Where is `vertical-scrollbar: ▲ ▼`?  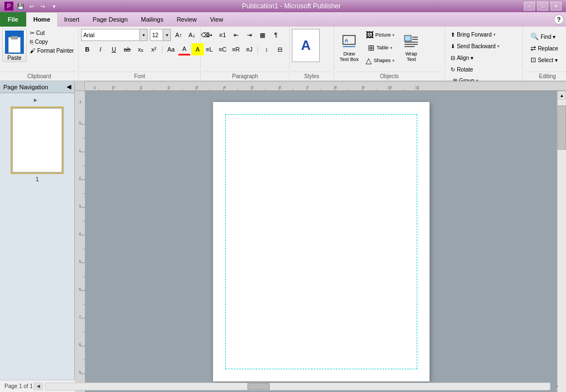 vertical-scrollbar: ▲ ▼ is located at coordinates (562, 242).